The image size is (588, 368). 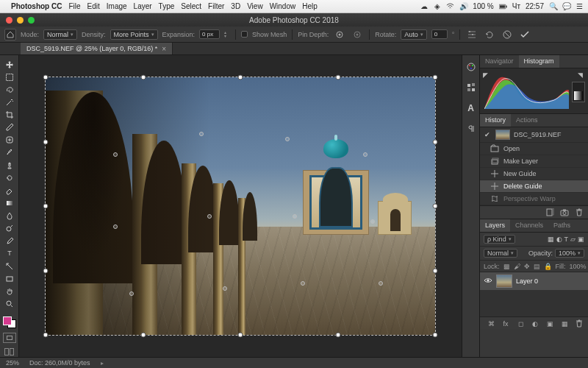 What do you see at coordinates (567, 239) in the screenshot?
I see `filter-type-icon: T` at bounding box center [567, 239].